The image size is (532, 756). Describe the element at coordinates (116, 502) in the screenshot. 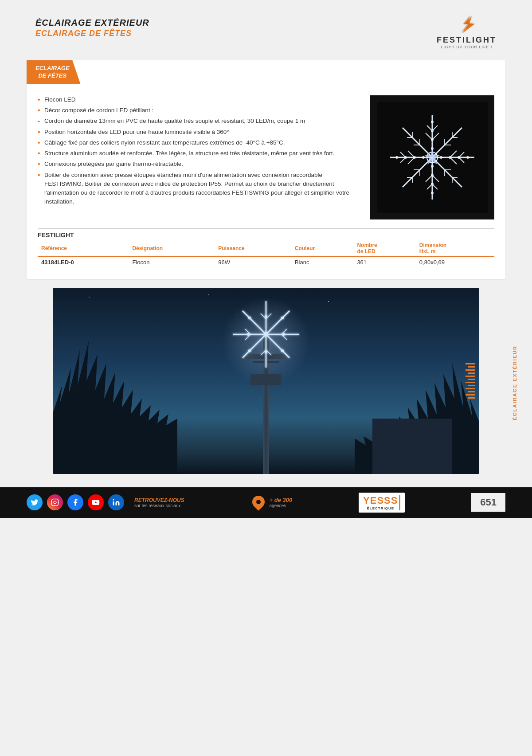

I see `linkedin-icon` at that location.